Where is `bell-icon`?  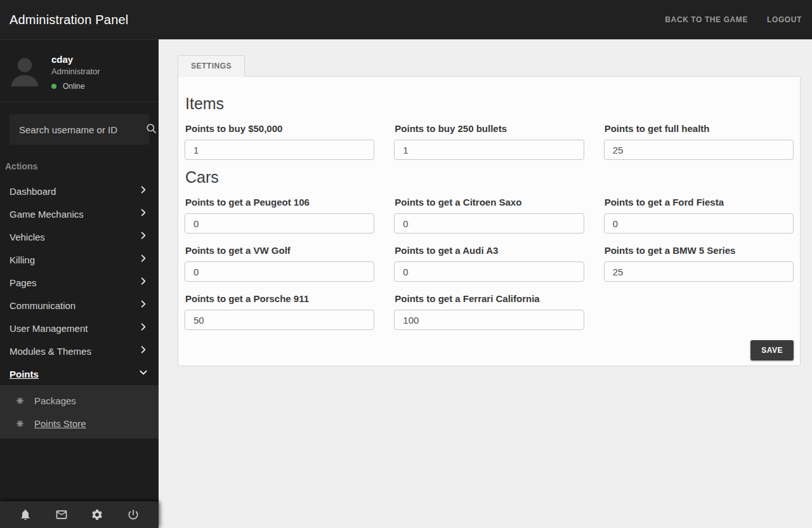
bell-icon is located at coordinates (25, 515).